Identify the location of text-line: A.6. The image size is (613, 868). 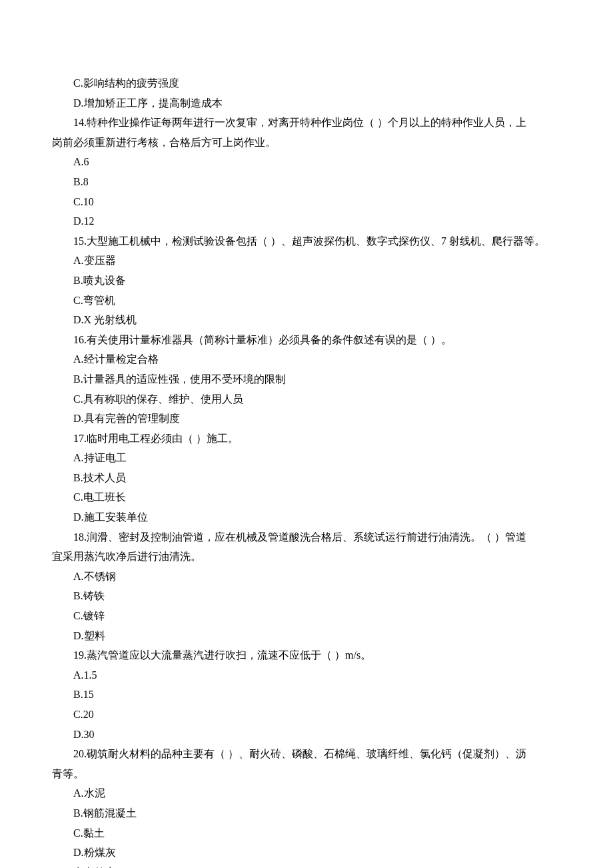
(306, 162).